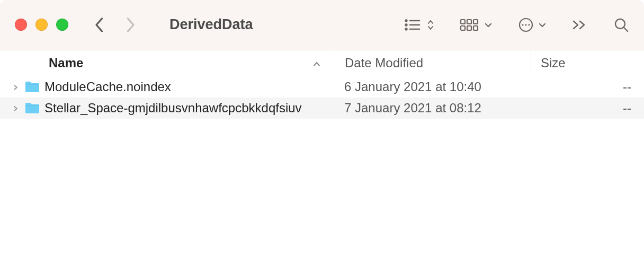 The height and width of the screenshot is (267, 644). Describe the element at coordinates (100, 25) in the screenshot. I see `back-button` at that location.